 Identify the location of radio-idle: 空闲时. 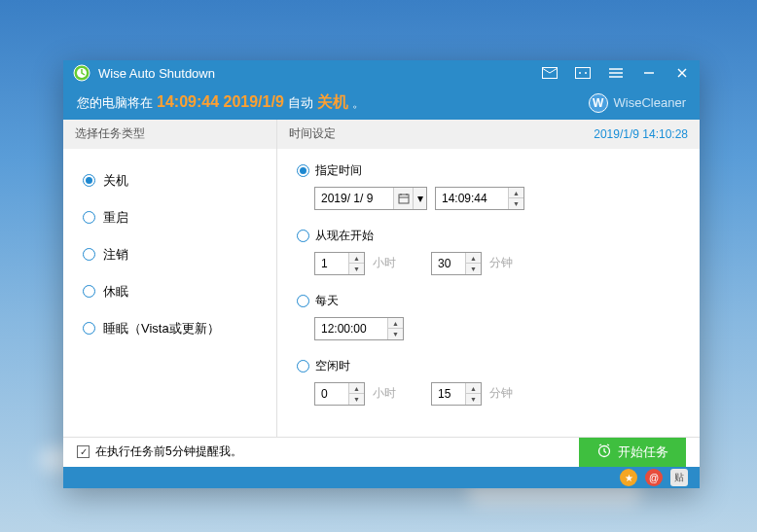
(488, 366).